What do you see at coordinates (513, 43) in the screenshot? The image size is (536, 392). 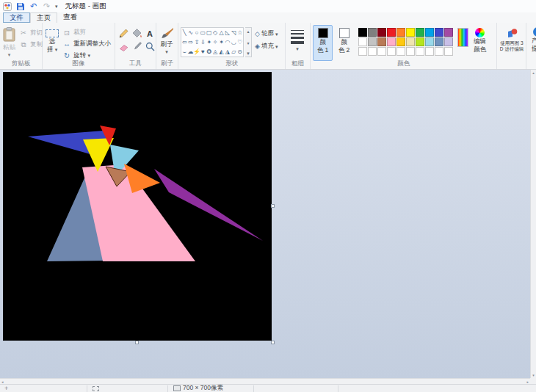 I see `edit-with-paint3d-button: 使用画图 3 D 进行编辑` at bounding box center [513, 43].